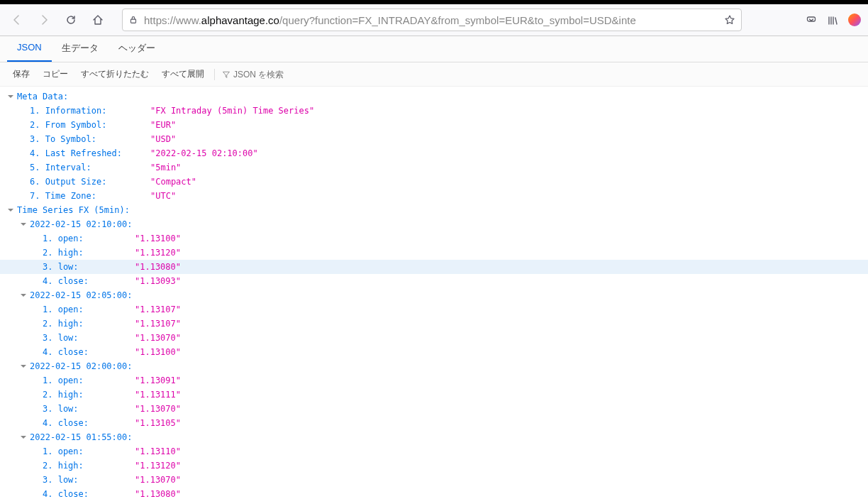 The height and width of the screenshot is (499, 868). I want to click on json-leaf: 3. low"1.13080", so click(434, 267).